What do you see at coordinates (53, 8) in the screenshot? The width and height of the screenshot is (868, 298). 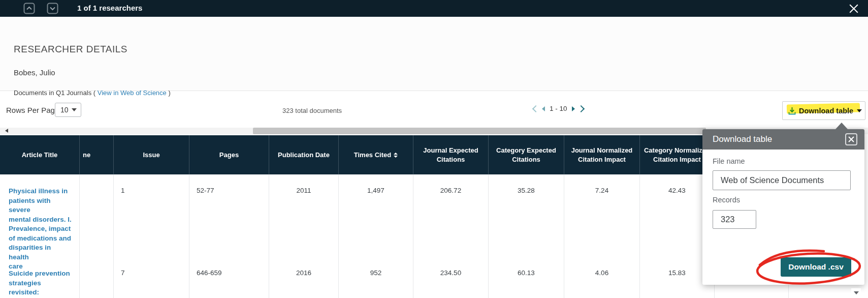 I see `next-researcher-button` at bounding box center [53, 8].